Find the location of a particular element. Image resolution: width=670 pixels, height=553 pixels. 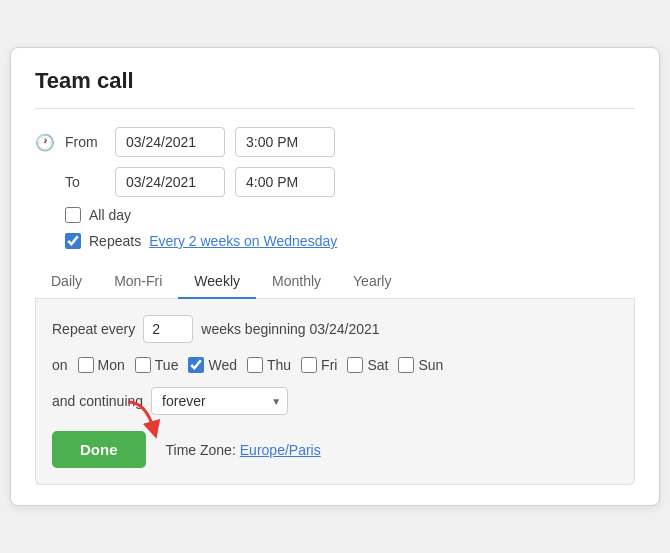

day-sat-label: Sat is located at coordinates (378, 365).